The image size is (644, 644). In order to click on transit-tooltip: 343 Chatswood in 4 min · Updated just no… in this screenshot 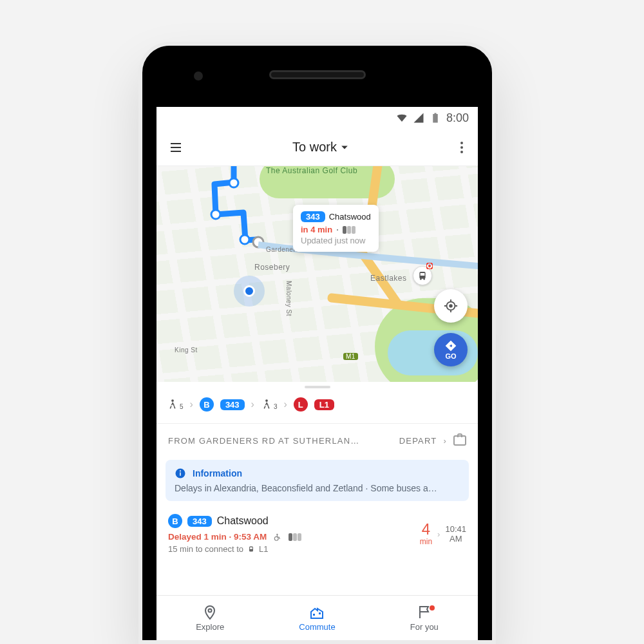, I will do `click(336, 228)`.